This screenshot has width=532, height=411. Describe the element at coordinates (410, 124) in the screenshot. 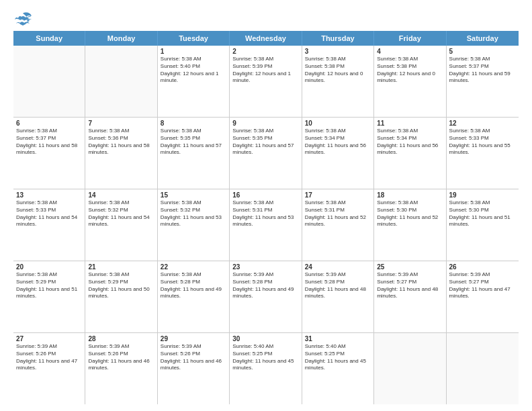

I see `day-number: 11` at that location.